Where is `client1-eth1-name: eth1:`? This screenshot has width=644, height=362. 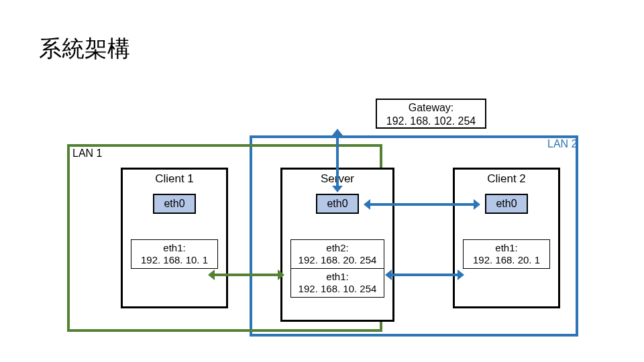
client1-eth1-name: eth1: is located at coordinates (174, 248).